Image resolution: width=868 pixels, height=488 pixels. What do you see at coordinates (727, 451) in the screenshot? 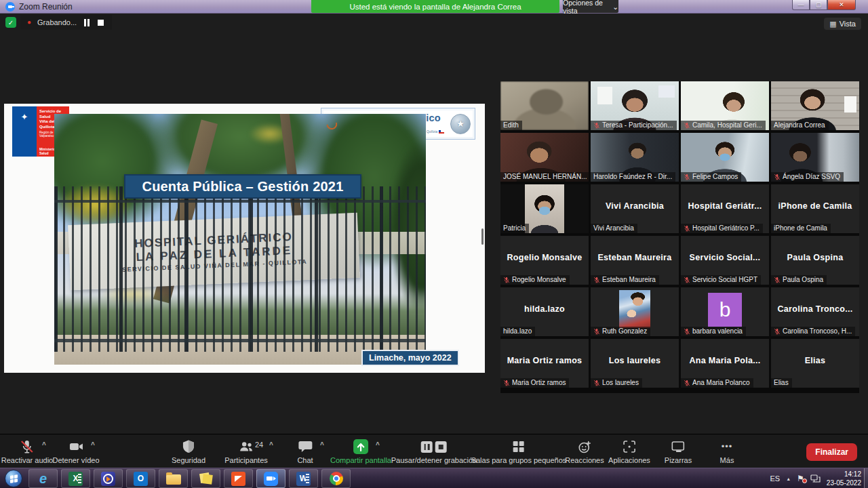
I see `more-button: ••• Más` at bounding box center [727, 451].